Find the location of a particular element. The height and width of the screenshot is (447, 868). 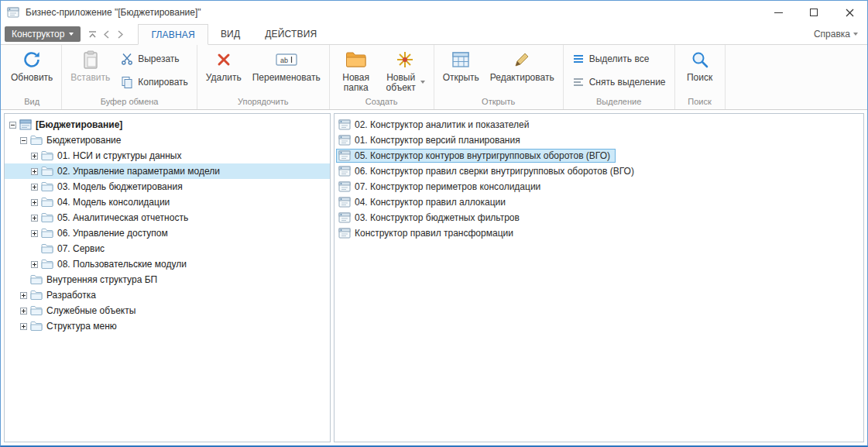

tree-item: Структура меню is located at coordinates (167, 326).